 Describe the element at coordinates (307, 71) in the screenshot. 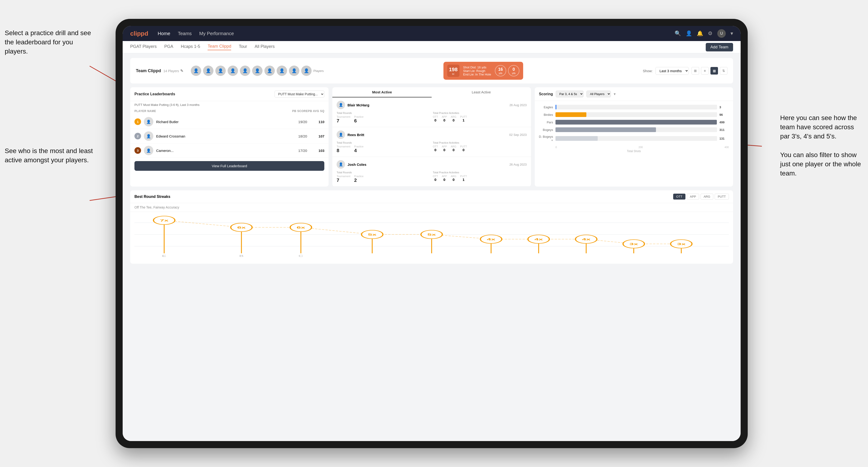

I see `player-avatar-10: 👤` at that location.